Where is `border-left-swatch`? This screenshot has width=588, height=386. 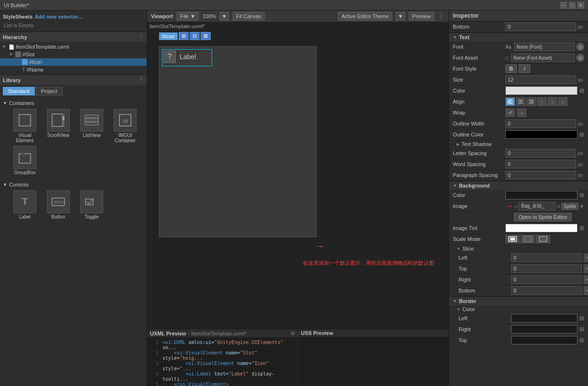 border-left-swatch is located at coordinates (545, 318).